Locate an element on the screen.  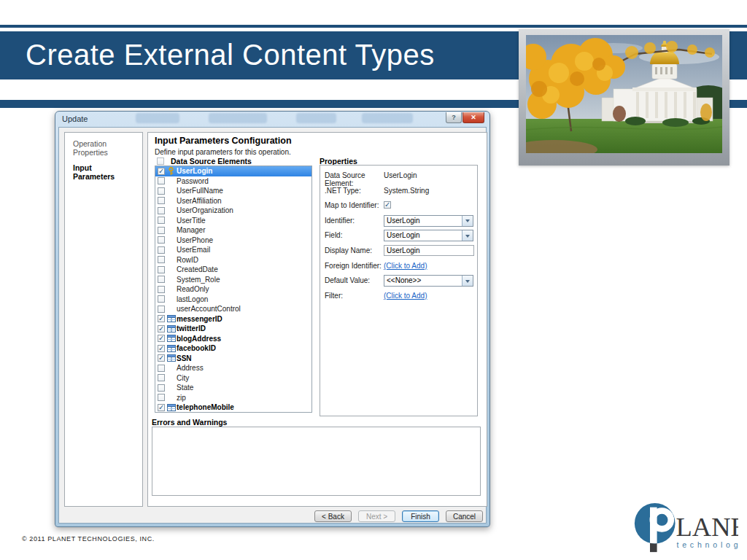
back-button: < Back is located at coordinates (333, 516).